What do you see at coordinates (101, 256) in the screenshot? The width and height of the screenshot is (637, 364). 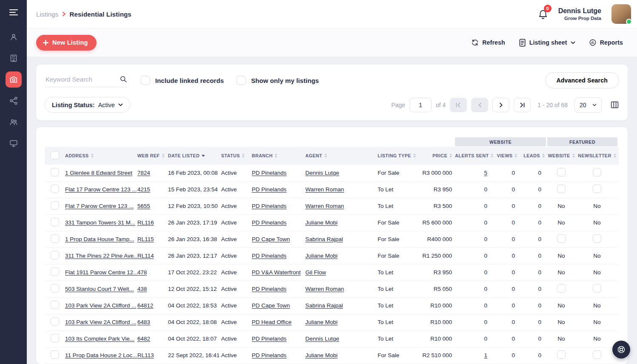 I see `address-link: 311 The Pines 22 Pine Ave...` at bounding box center [101, 256].